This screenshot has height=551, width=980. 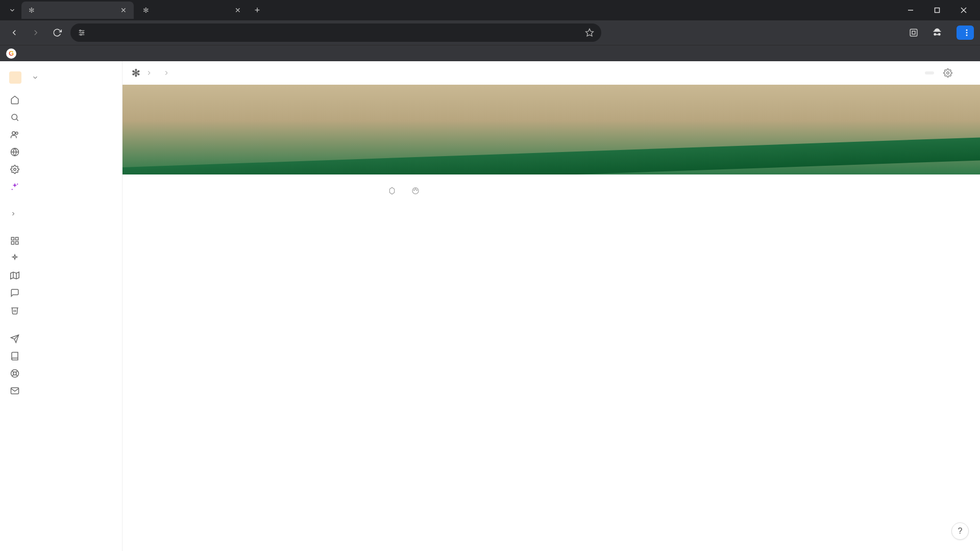 I want to click on back-button, so click(x=14, y=33).